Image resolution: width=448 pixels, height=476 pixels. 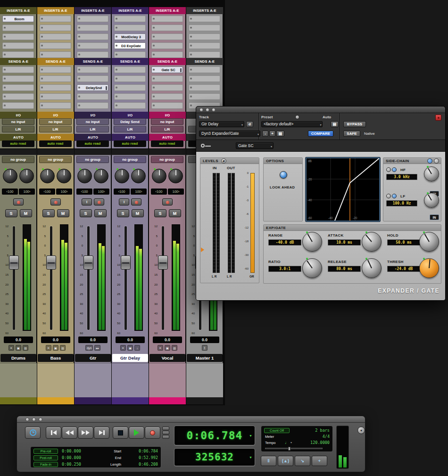 I want to click on thresh-knob, so click(x=429, y=268).